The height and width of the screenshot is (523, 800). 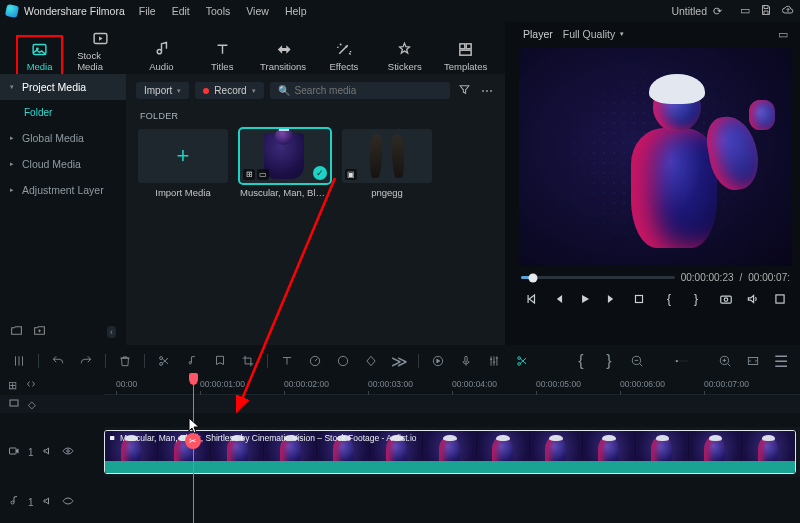 I want to click on menu-view: View, so click(x=258, y=11).